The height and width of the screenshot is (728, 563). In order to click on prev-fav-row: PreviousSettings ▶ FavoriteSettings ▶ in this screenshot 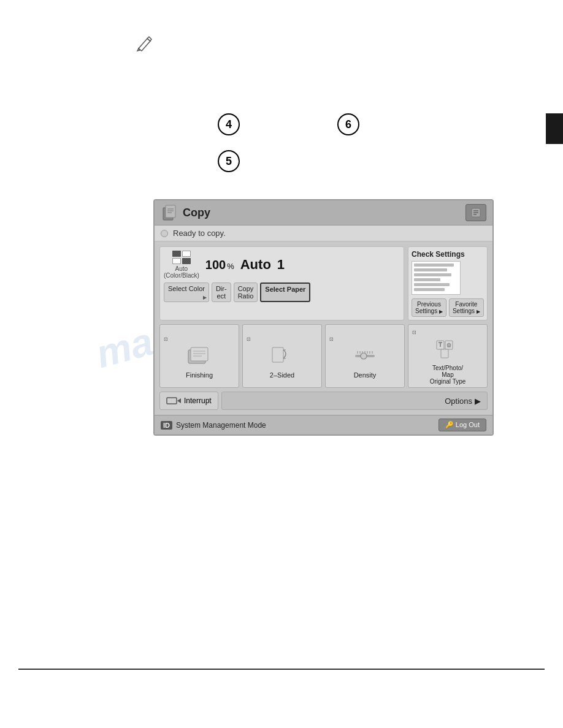, I will do `click(448, 308)`.